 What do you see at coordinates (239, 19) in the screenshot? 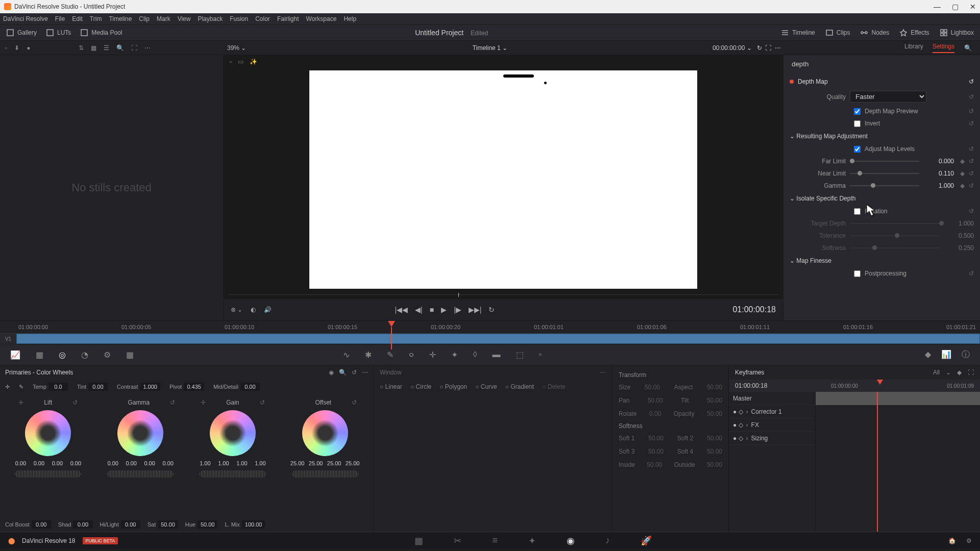
I see `menu-fusion: Fusion` at bounding box center [239, 19].